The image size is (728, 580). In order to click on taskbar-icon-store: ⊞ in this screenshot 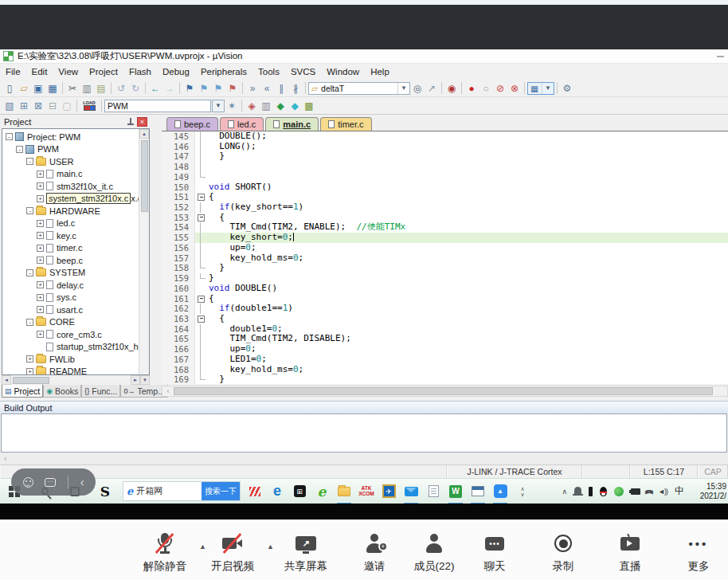, I will do `click(299, 492)`.